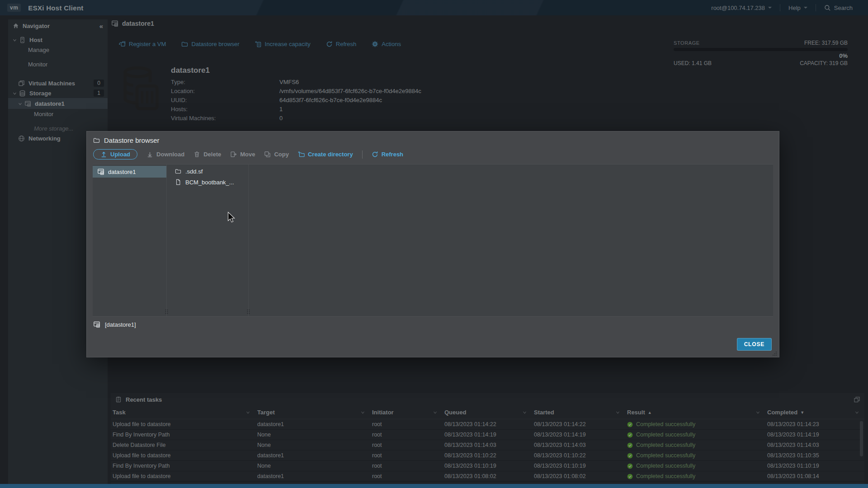 Image resolution: width=868 pixels, height=488 pixels. Describe the element at coordinates (207, 155) in the screenshot. I see `delete-button: Delete` at that location.